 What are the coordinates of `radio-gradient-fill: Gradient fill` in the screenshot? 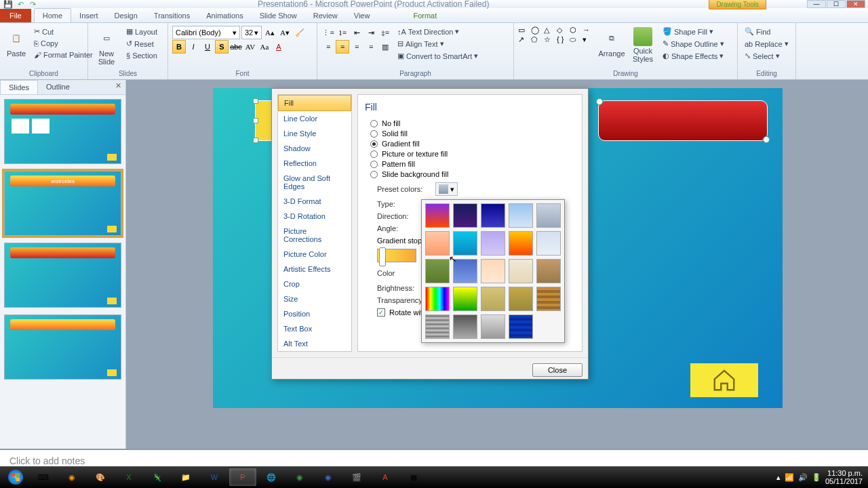 It's located at (470, 144).